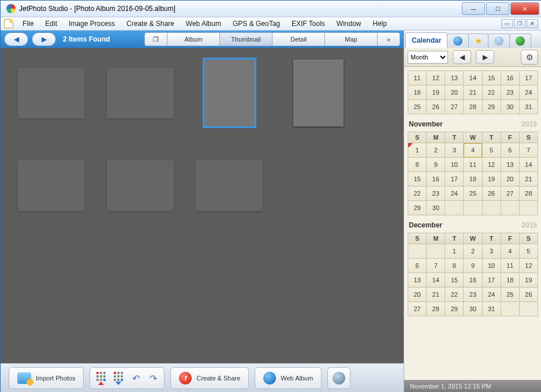 The width and height of the screenshot is (541, 392). I want to click on view-thumbnail-tab: Thumbnail, so click(246, 39).